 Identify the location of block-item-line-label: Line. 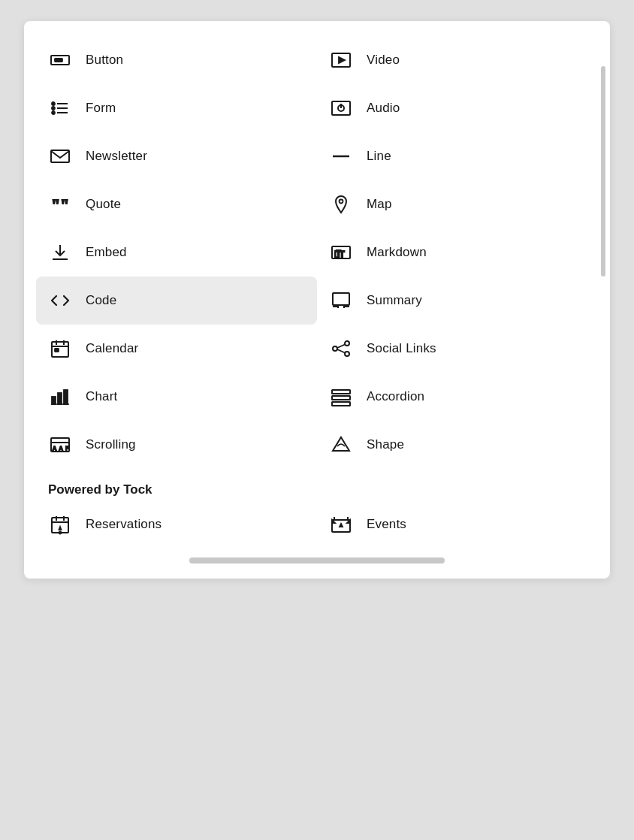
(379, 156).